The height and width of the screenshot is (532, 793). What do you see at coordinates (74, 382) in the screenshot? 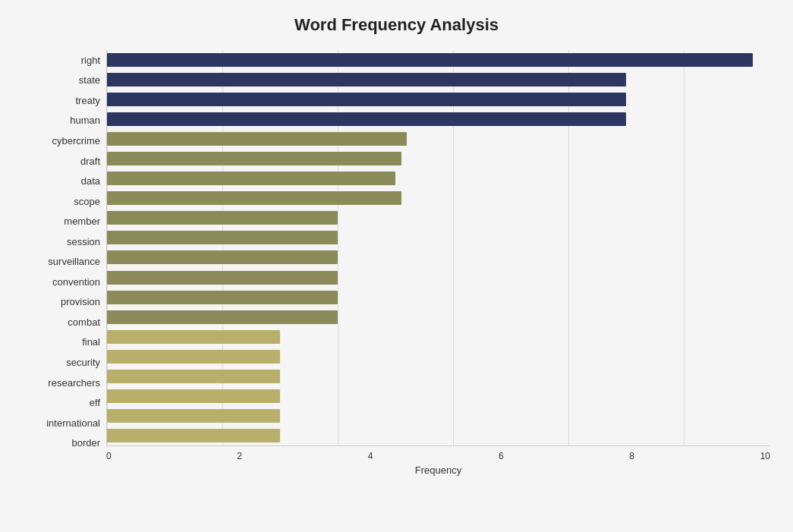
I see `y-label: researchers` at bounding box center [74, 382].